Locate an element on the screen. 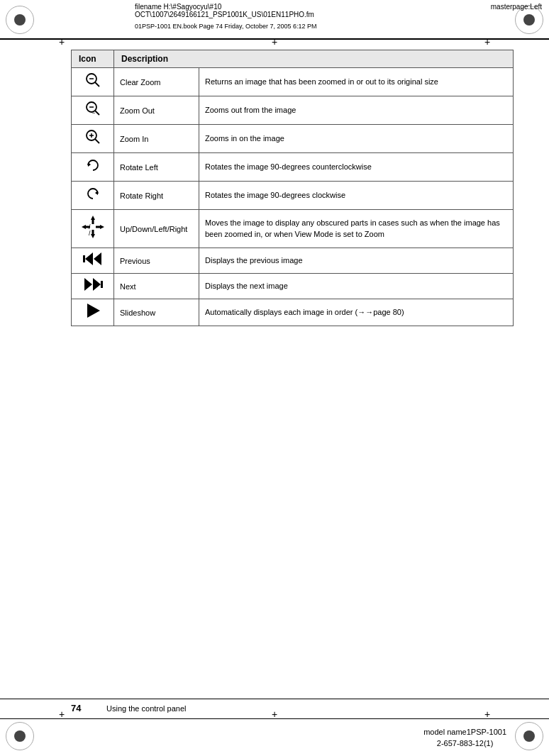  zoom-out-icon: − is located at coordinates (93, 109).